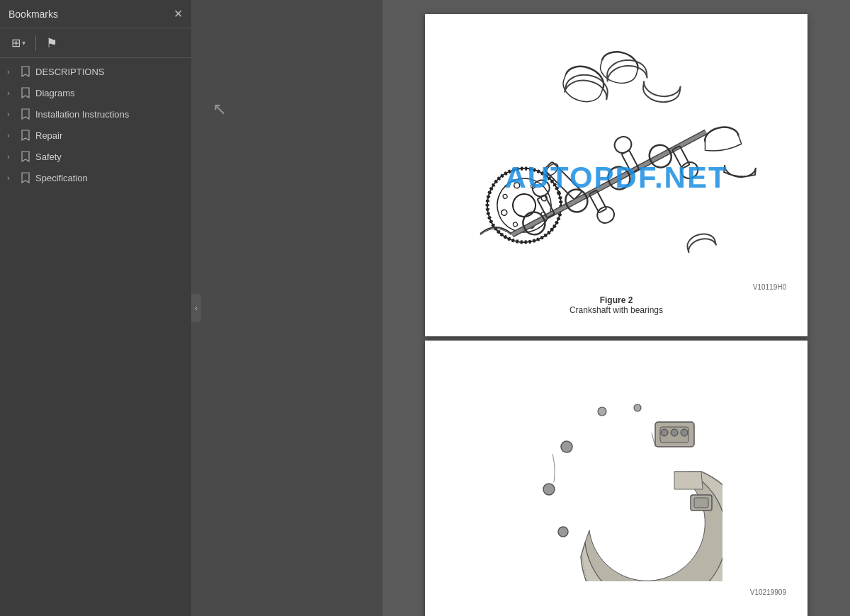 This screenshot has height=616, width=850. Describe the element at coordinates (178, 14) in the screenshot. I see `close-button: ✕` at that location.